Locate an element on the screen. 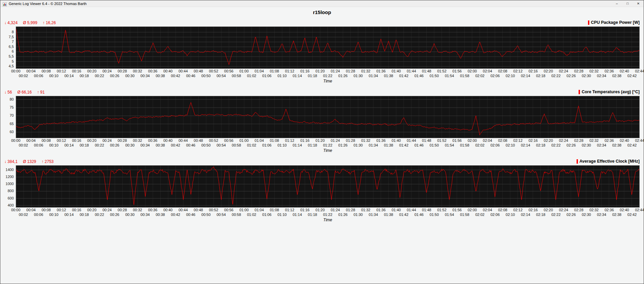  x-tick-label: 00:16 is located at coordinates (77, 71).